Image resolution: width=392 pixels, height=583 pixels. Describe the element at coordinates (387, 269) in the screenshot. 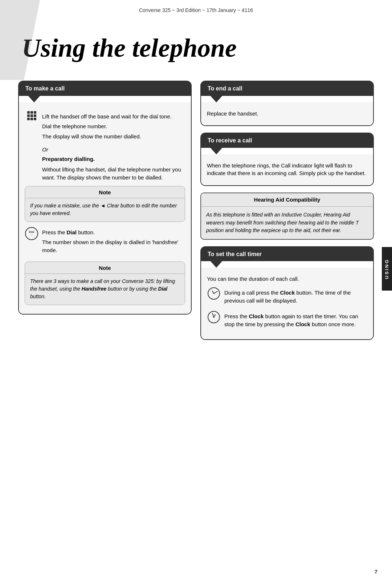

I see `sidebar-tab: USING` at that location.